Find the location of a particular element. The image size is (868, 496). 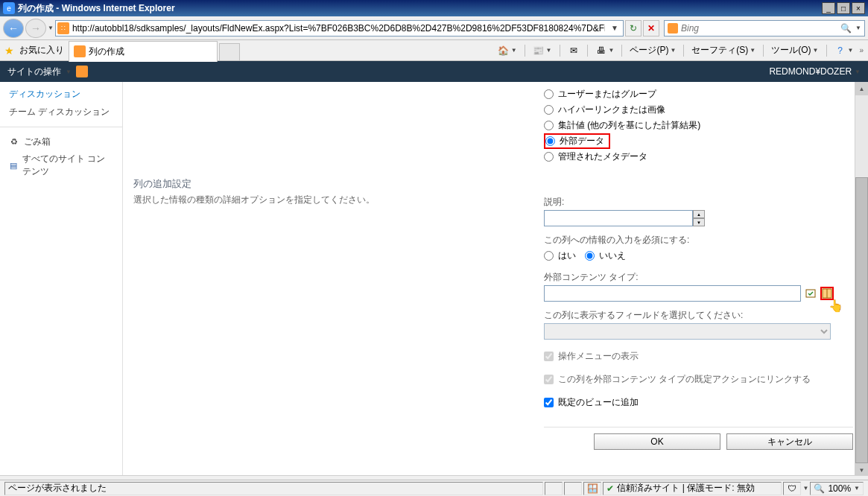

print-icon: 🖶 is located at coordinates (601, 51).